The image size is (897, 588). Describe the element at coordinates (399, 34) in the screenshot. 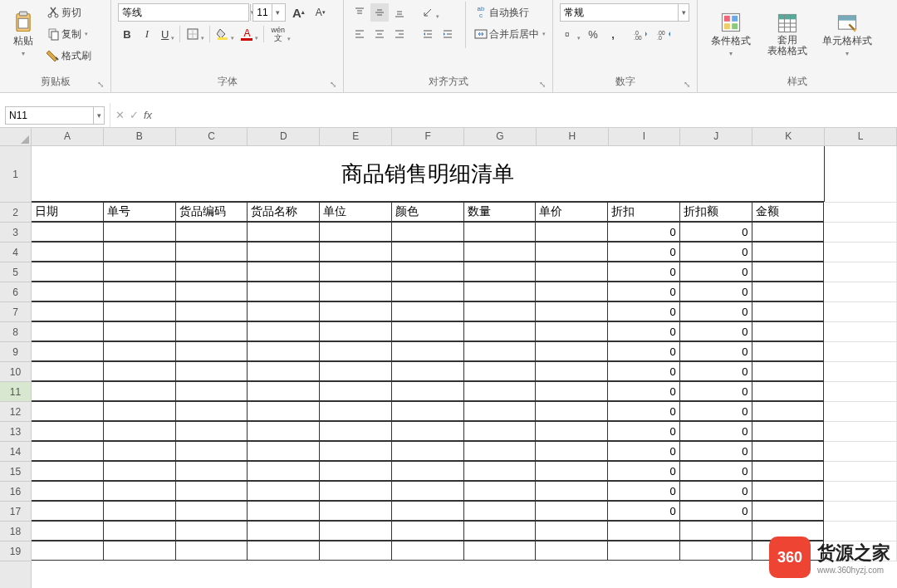

I see `align-right-button` at that location.